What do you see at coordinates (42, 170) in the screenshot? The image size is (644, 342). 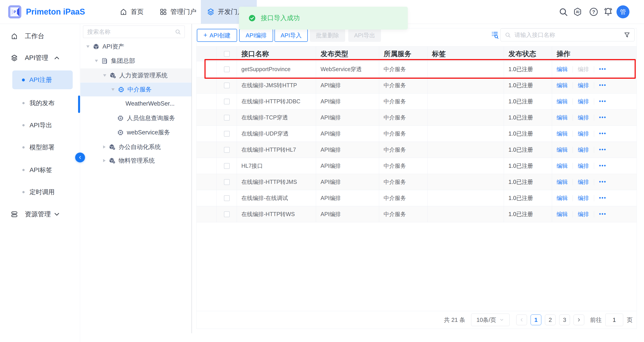 I see `sidebar-subitem-5: API标签` at bounding box center [42, 170].